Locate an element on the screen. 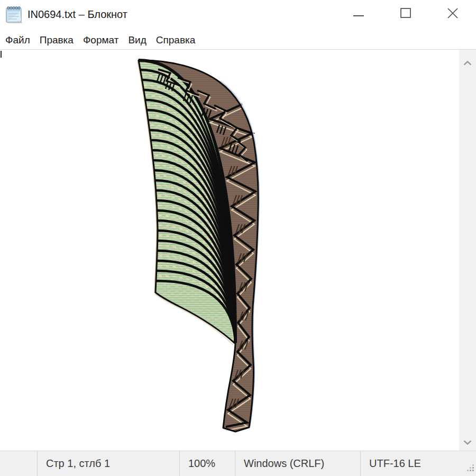 The image size is (476, 476). maximize-button is located at coordinates (405, 14).